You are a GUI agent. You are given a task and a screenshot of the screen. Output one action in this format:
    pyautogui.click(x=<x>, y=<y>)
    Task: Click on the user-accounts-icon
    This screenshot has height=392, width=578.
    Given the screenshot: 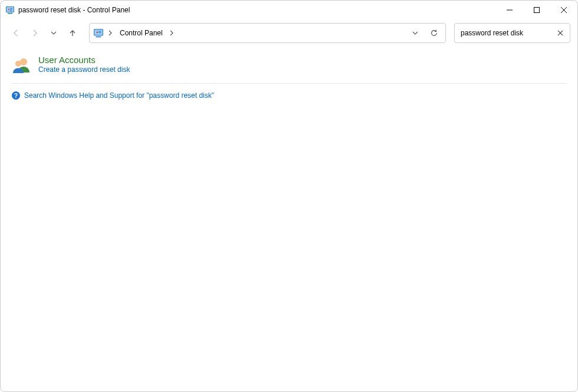 What is the action you would take?
    pyautogui.click(x=21, y=65)
    